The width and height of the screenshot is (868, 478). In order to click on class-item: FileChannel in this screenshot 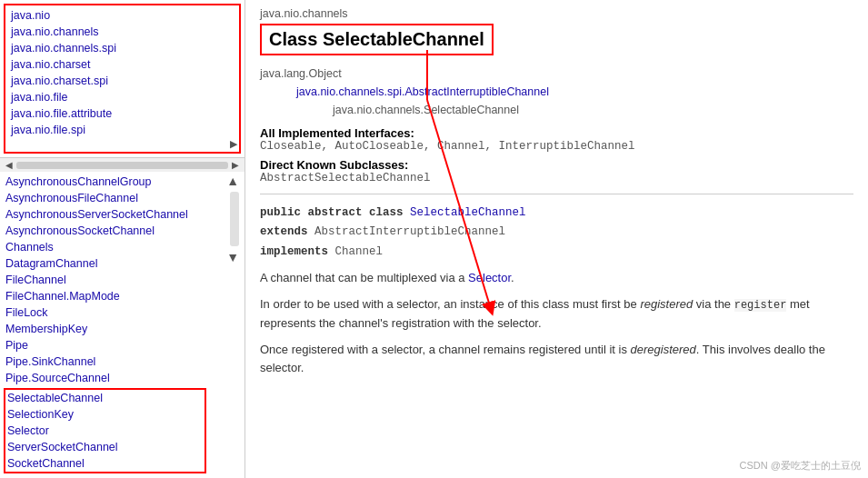, I will do `click(105, 280)`.